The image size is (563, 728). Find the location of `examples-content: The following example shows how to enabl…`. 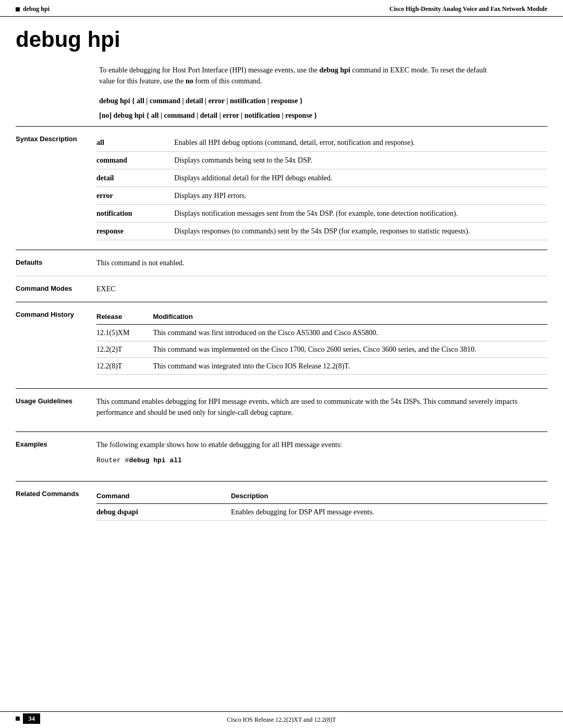

examples-content: The following example shows how to enabl… is located at coordinates (322, 452).